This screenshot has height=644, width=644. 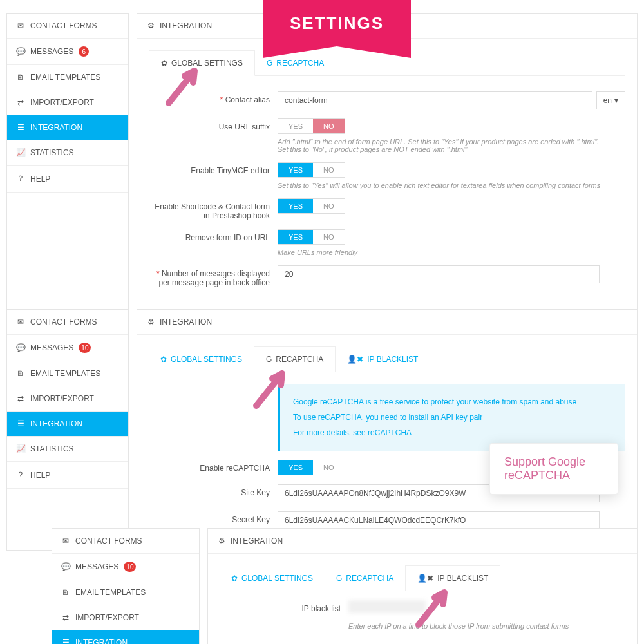 I want to click on shortcode-toggle: YESNO, so click(x=312, y=206).